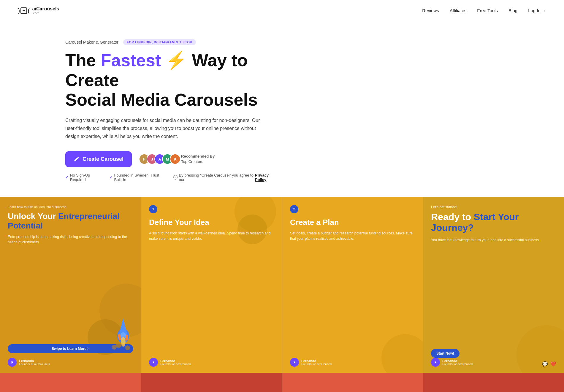 The width and height of the screenshot is (564, 392). Describe the element at coordinates (445, 353) in the screenshot. I see `card4-cta: Start Now!` at that location.